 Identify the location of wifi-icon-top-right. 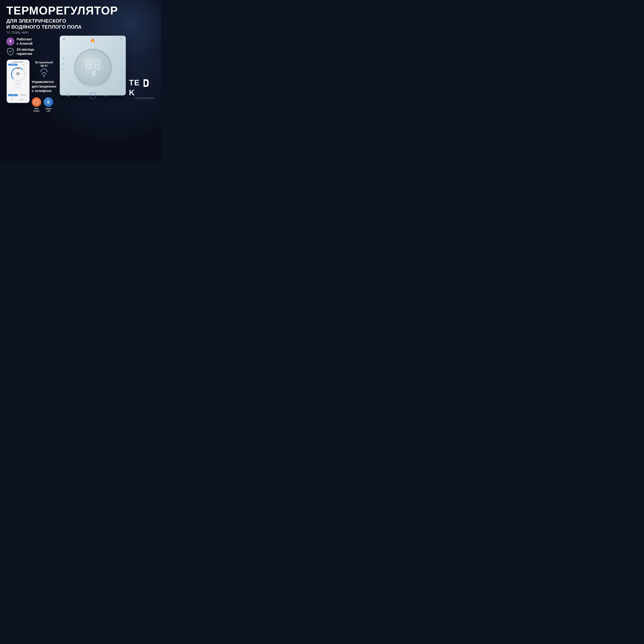
(121, 39).